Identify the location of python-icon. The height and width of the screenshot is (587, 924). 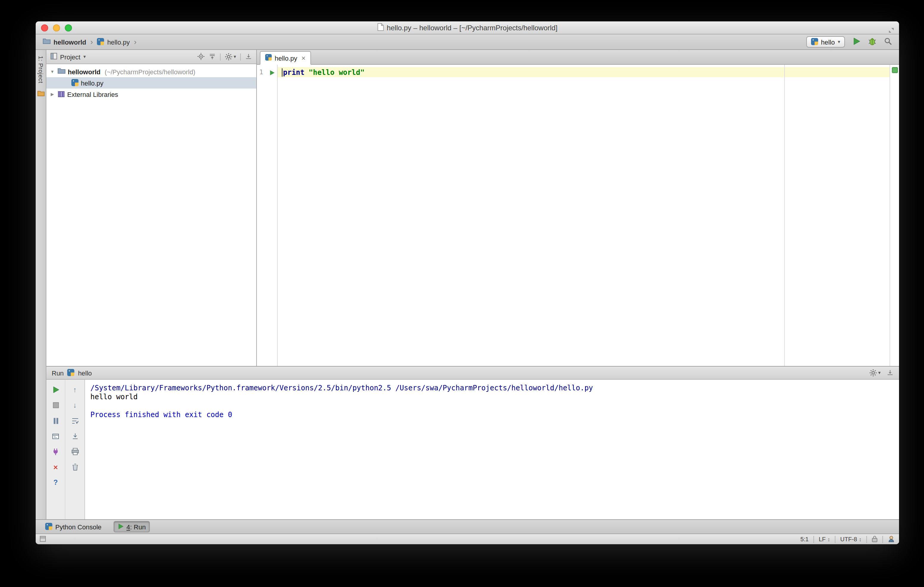
(71, 373).